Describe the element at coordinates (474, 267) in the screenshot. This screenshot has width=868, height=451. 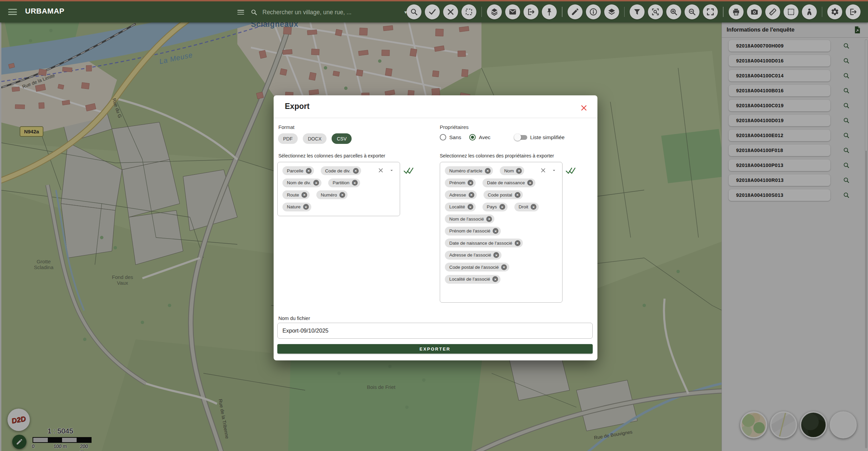
I see `chip-label: Code postal de l'associé` at that location.